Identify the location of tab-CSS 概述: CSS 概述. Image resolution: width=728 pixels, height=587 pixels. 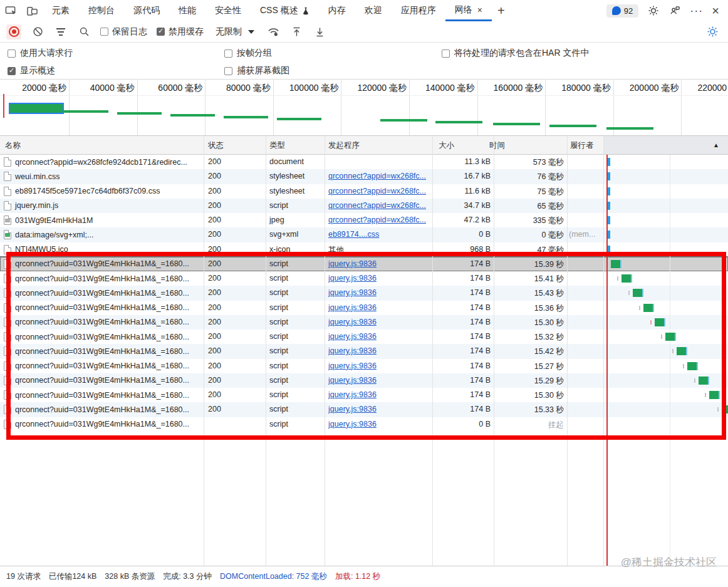
(284, 11).